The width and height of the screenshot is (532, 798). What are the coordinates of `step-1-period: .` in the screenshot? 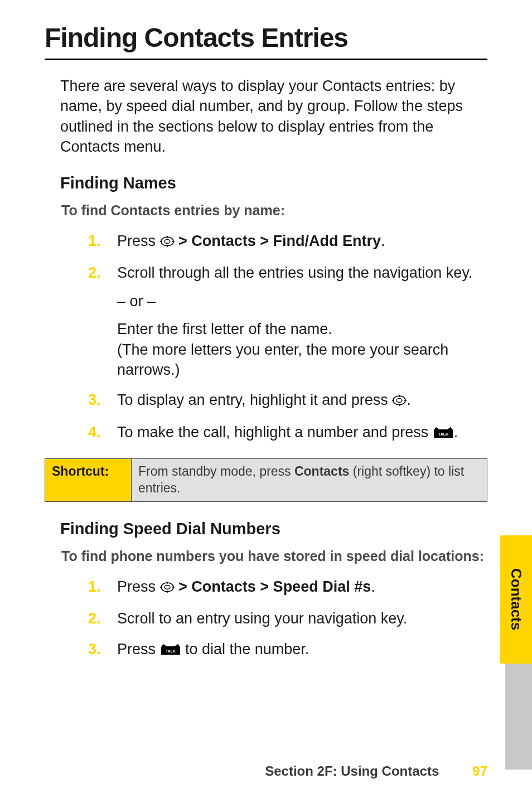 It's located at (383, 241).